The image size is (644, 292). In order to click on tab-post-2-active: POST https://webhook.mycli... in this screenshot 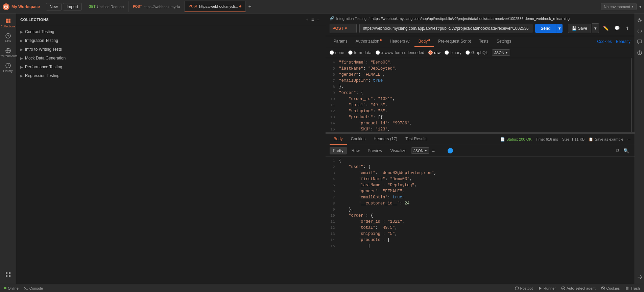, I will do `click(215, 7)`.